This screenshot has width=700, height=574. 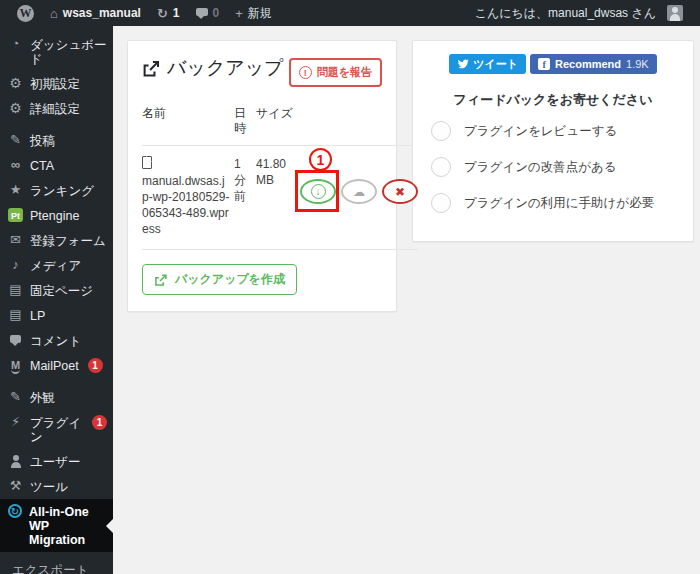 What do you see at coordinates (208, 13) in the screenshot?
I see `comments-menu: 0` at bounding box center [208, 13].